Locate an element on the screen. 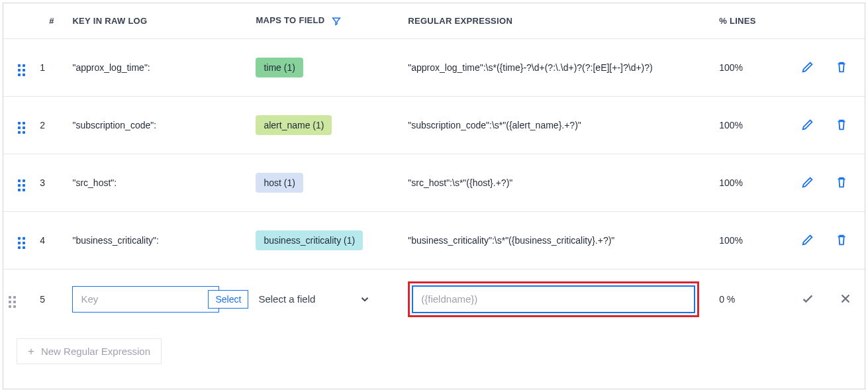 The width and height of the screenshot is (868, 392). key-input is located at coordinates (144, 299).